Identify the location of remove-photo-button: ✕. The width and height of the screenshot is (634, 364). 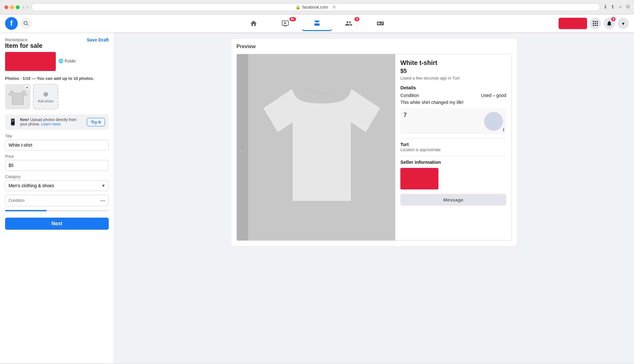
(27, 87).